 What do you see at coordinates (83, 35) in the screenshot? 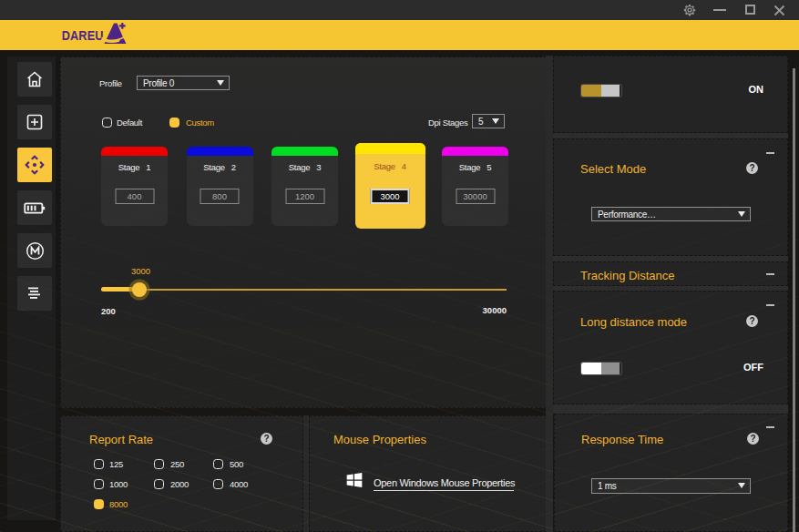
I see `svg-text: DAREU` at bounding box center [83, 35].